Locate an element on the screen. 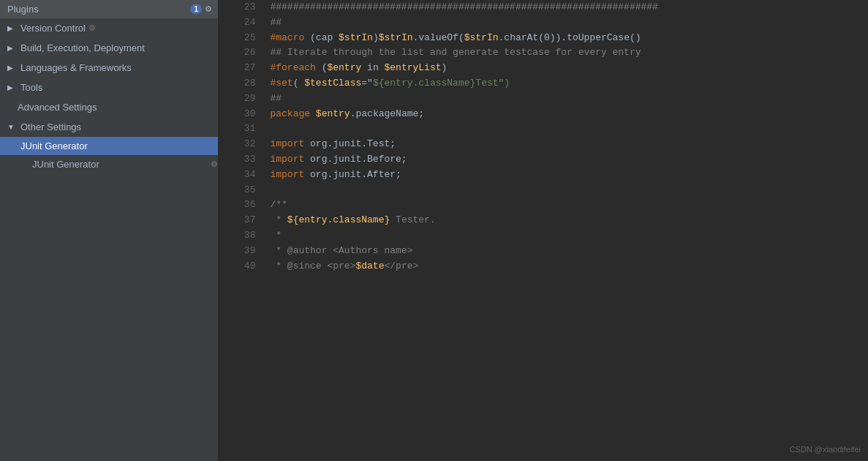 The image size is (868, 461). line-number: 26 is located at coordinates (241, 53).